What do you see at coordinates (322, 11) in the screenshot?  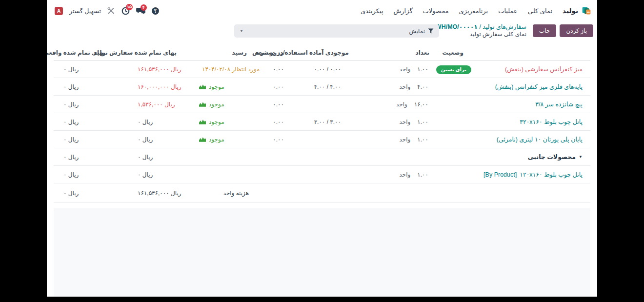 I see `top-navbar: توليد نمای کلی عملیات برنامه‌ریزی محصولا…` at bounding box center [322, 11].